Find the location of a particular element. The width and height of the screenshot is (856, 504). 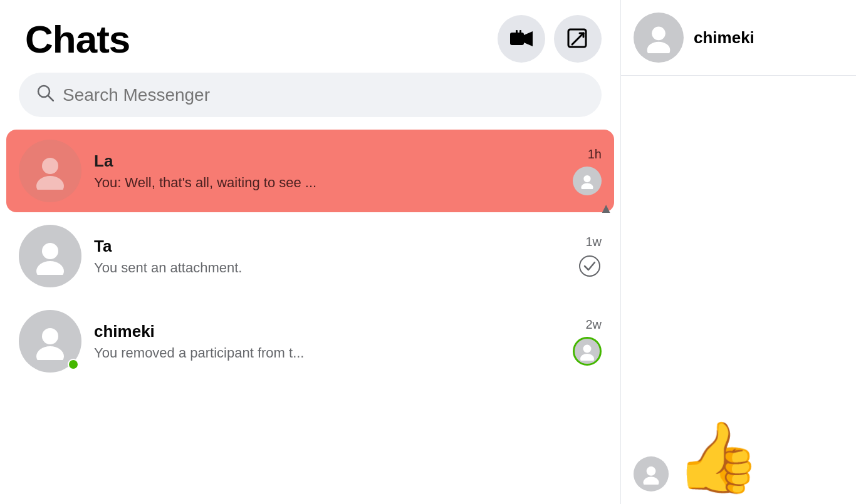

chat-preview-ta: You sent an attachment. is located at coordinates (320, 268).